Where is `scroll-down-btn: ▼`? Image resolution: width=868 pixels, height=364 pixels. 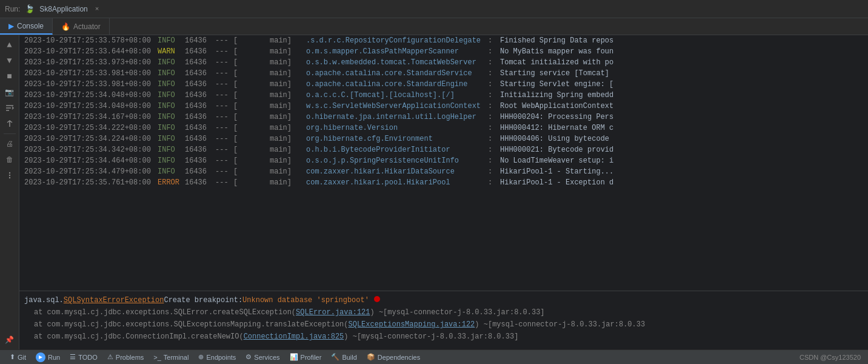
scroll-down-btn: ▼ is located at coordinates (10, 61).